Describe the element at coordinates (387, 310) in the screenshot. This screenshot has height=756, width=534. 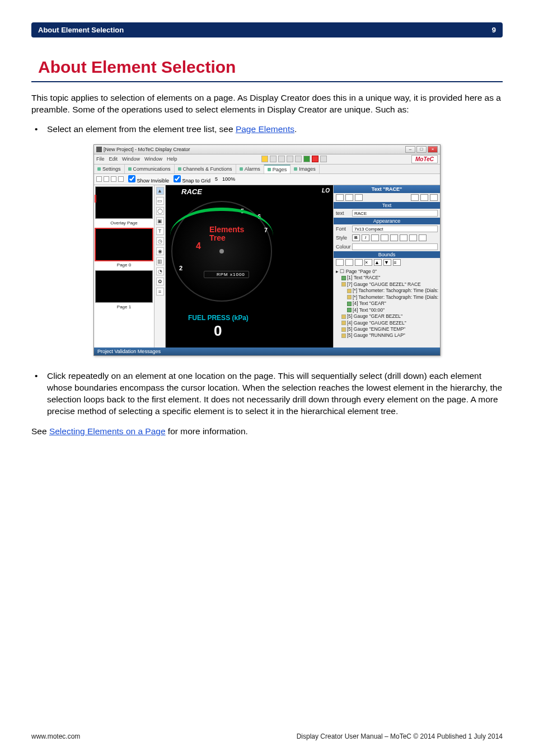
I see `tree-item: [4] Text "00:00"` at that location.